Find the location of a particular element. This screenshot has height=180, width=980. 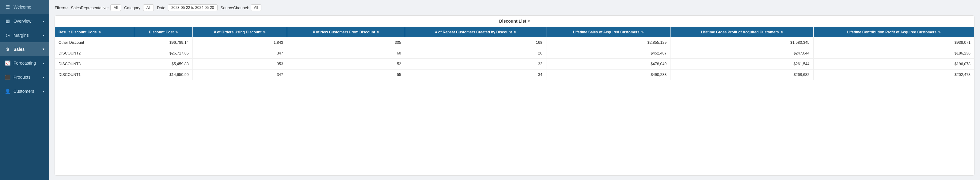

filter-group-sourcechannel: SourceChannel:All is located at coordinates (241, 8).